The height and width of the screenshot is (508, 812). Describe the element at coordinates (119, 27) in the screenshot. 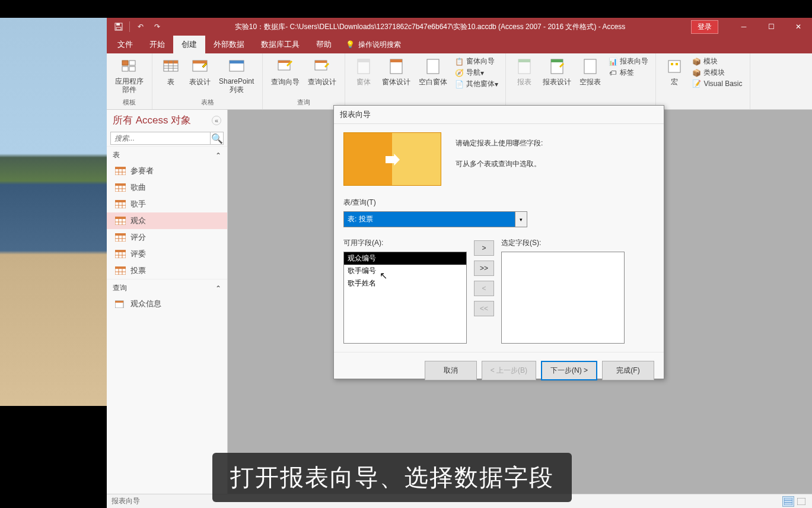

I see `save-icon` at that location.